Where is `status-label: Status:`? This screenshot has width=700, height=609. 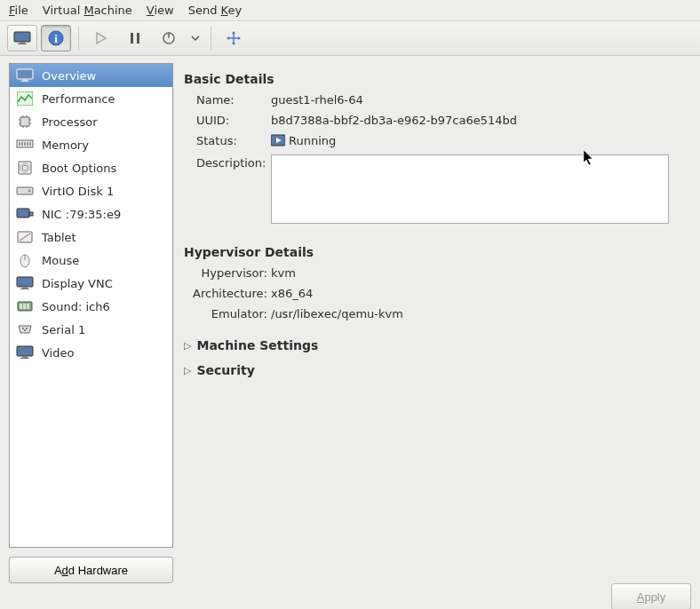
status-label: Status: is located at coordinates (227, 140).